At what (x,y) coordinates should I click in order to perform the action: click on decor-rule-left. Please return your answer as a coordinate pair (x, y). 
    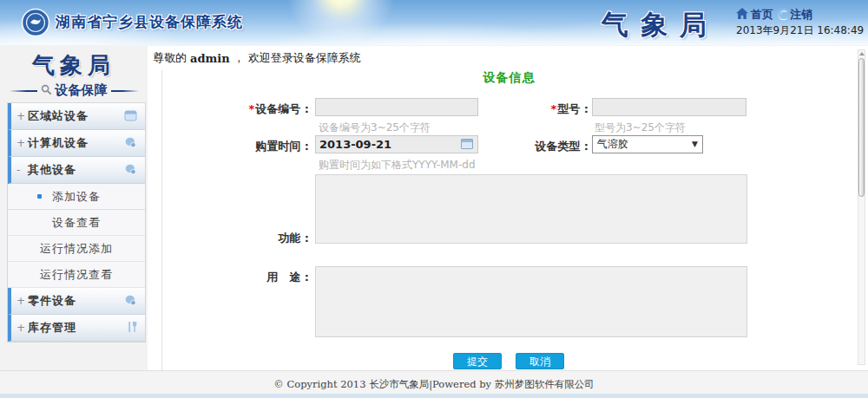
    Looking at the image, I should click on (23, 91).